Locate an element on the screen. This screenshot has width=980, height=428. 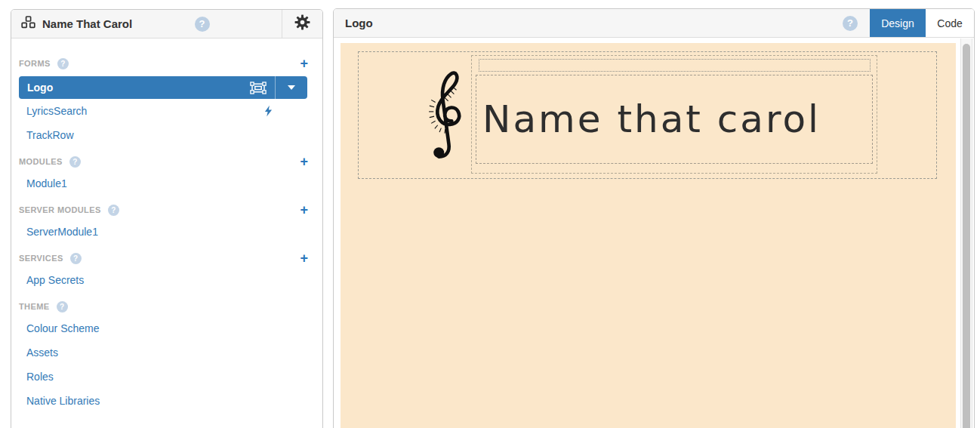
section-label: THEME is located at coordinates (35, 306).